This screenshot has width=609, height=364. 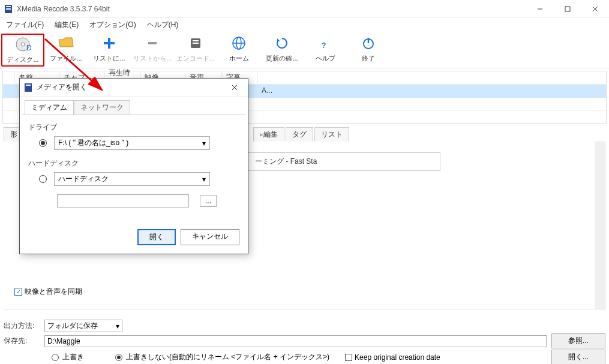 I want to click on radio-no-overwrite, so click(x=119, y=357).